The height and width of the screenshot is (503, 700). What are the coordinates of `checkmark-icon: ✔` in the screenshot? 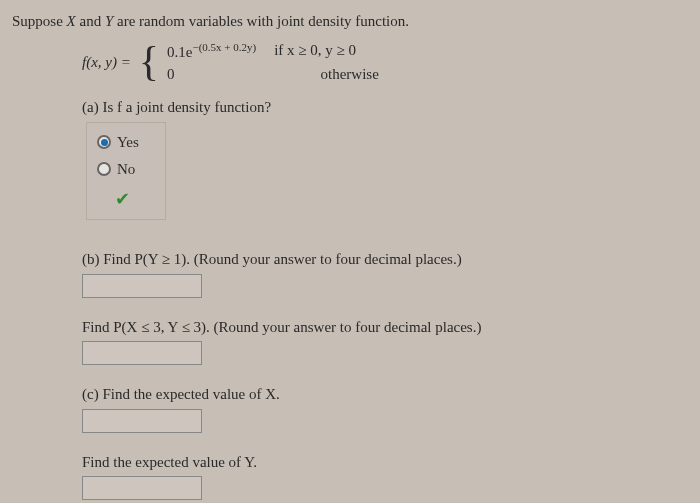 It's located at (122, 199).